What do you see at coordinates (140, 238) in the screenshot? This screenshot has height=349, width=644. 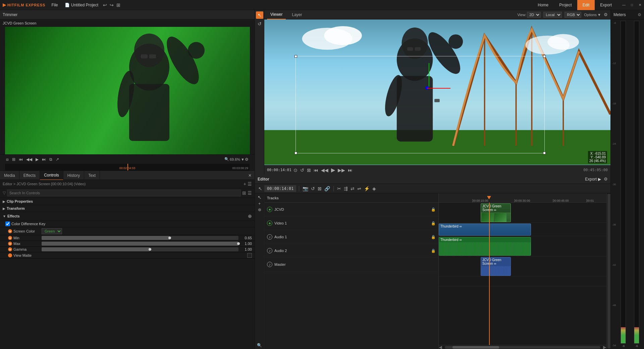 I see `min-slider` at bounding box center [140, 238].